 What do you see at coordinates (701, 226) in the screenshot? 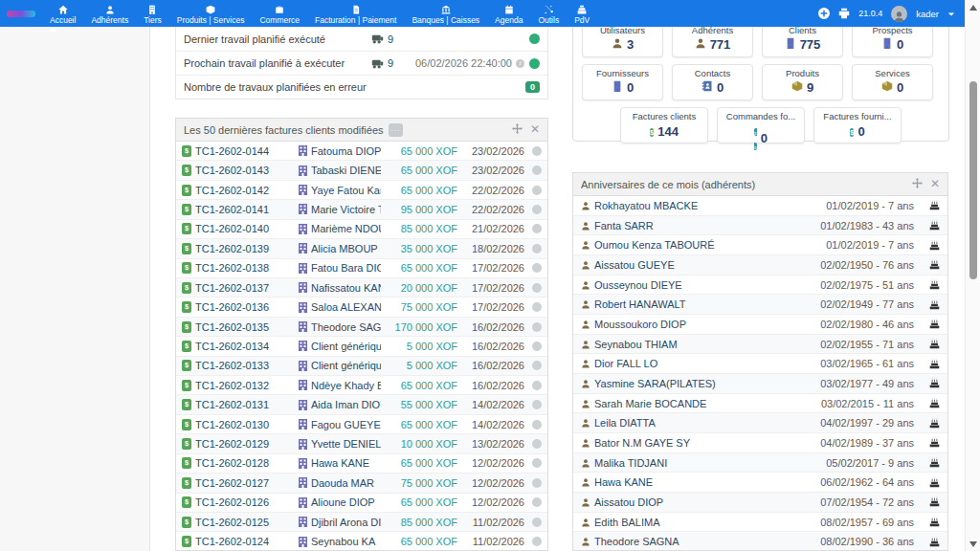
I see `member-link: Fanta SARR` at bounding box center [701, 226].